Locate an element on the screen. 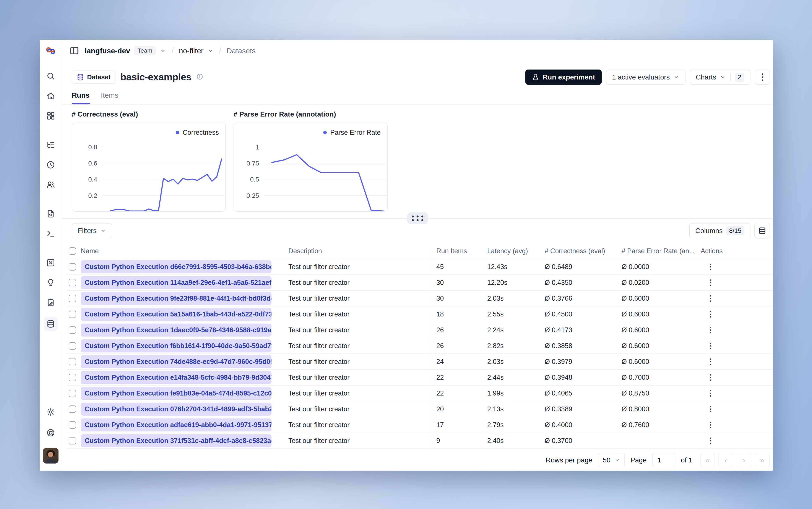 Image resolution: width=812 pixels, height=509 pixels. user-avatar is located at coordinates (50, 456).